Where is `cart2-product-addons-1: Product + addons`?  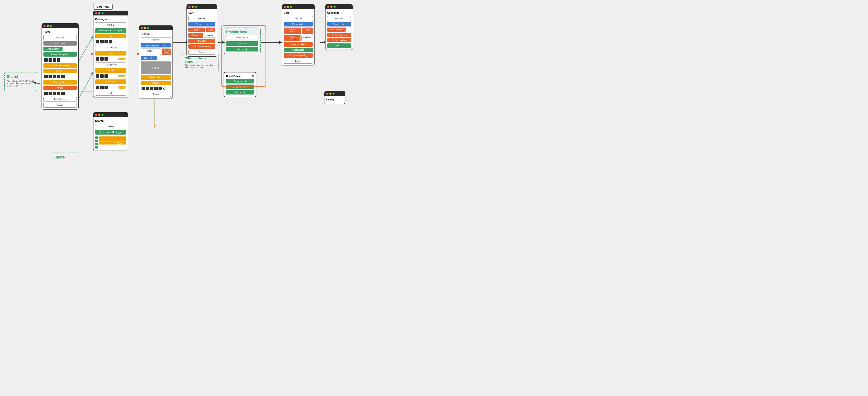 cart2-product-addons-1: Product + addons is located at coordinates (292, 31).